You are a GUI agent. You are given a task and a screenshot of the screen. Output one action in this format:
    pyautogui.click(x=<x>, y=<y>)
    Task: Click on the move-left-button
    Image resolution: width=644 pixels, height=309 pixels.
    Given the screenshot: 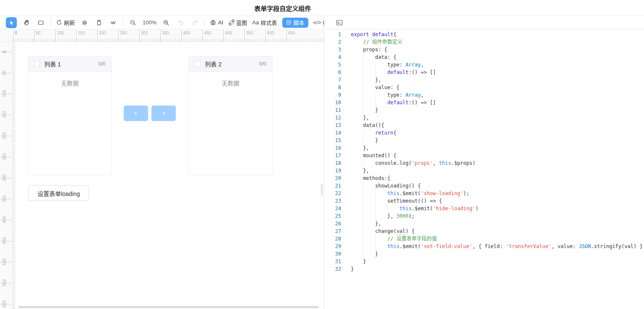 What is the action you would take?
    pyautogui.click(x=136, y=114)
    